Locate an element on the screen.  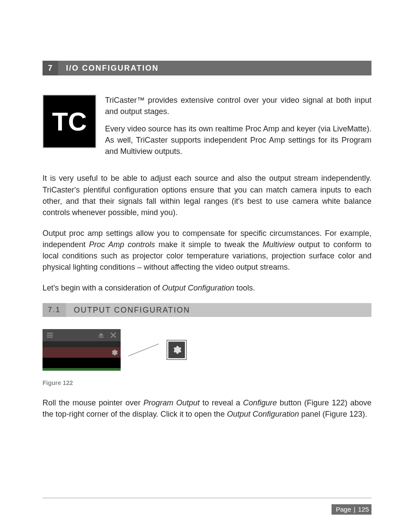
body-paragraph-3: Let's begin with a consideration of Outp… is located at coordinates (207, 288).